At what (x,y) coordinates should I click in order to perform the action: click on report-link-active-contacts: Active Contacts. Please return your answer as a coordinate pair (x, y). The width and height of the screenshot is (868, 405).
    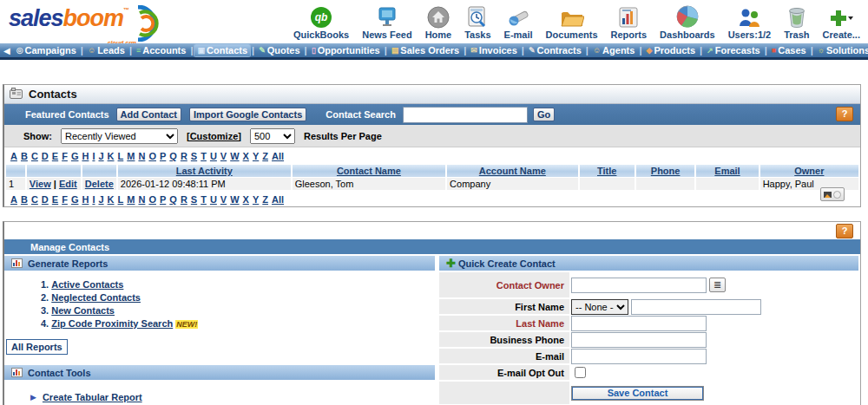
    Looking at the image, I should click on (87, 284).